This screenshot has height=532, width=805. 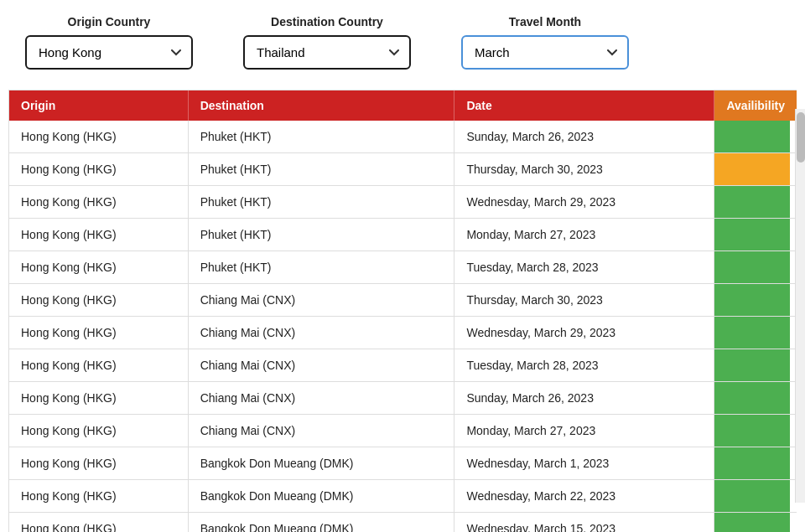 What do you see at coordinates (545, 22) in the screenshot?
I see `travel-month-label: Travel Month` at bounding box center [545, 22].